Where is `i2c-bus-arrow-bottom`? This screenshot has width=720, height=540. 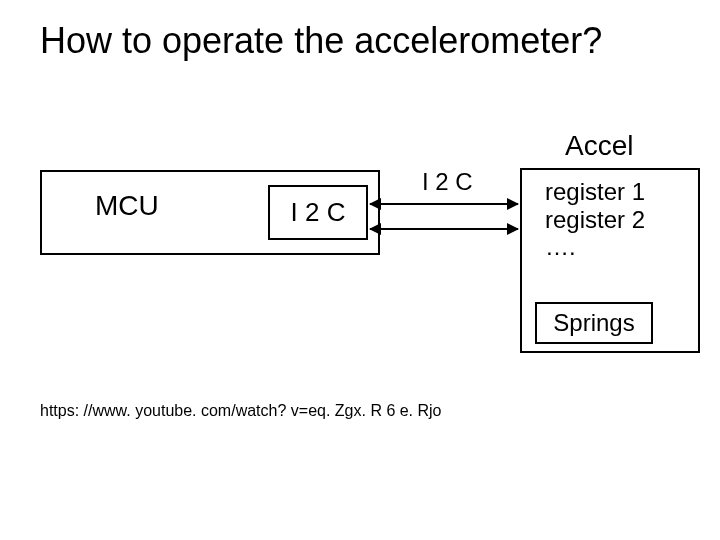 i2c-bus-arrow-bottom is located at coordinates (444, 229).